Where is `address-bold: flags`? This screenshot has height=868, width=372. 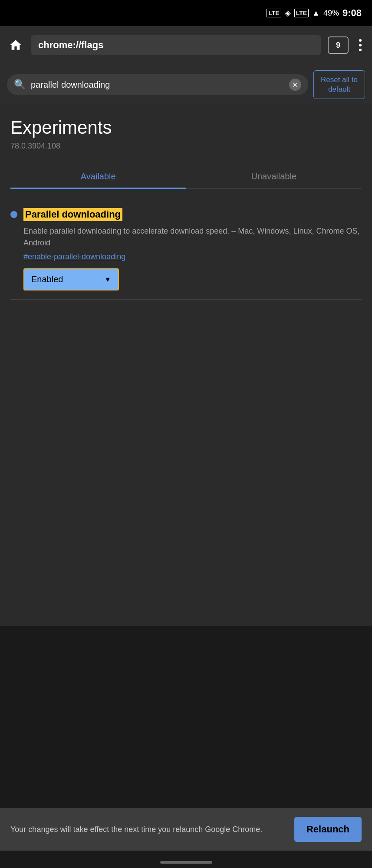 address-bold: flags is located at coordinates (92, 45).